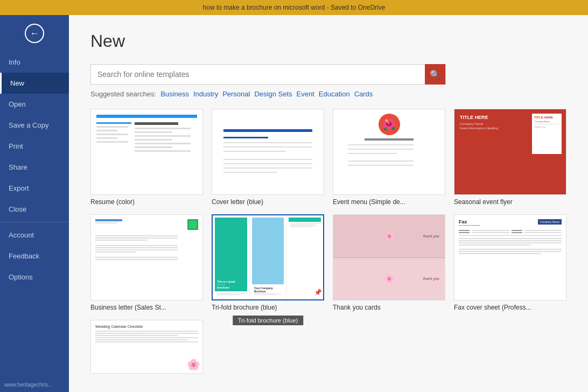 This screenshot has height=392, width=588. I want to click on template-thumb-resume-color, so click(146, 152).